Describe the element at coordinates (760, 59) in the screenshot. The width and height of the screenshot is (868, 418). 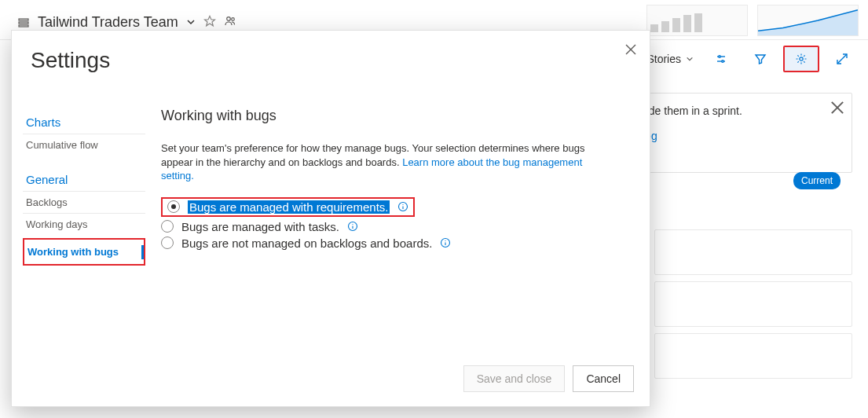
I see `filter-button` at that location.